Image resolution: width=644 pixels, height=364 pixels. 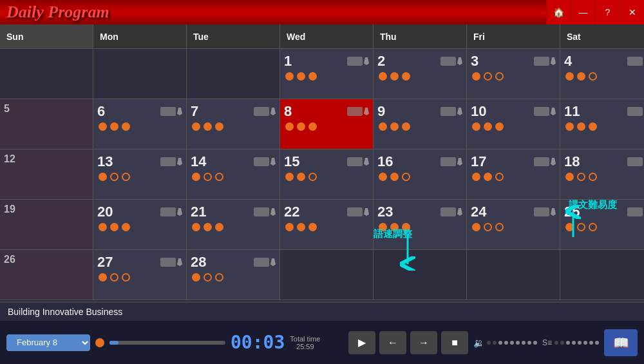 What do you see at coordinates (65, 312) in the screenshot?
I see `program-title: Building Innovative Business` at bounding box center [65, 312].